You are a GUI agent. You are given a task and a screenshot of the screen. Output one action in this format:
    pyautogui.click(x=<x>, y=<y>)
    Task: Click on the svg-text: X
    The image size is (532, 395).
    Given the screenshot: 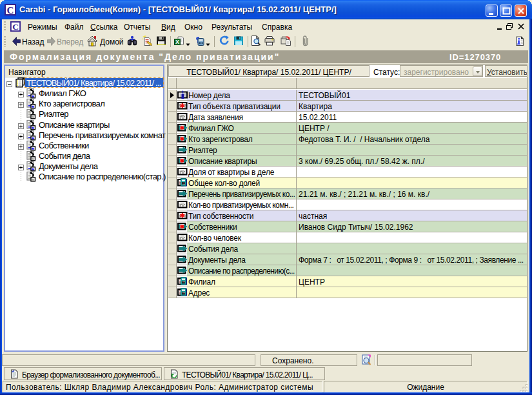 What is the action you would take?
    pyautogui.click(x=177, y=42)
    